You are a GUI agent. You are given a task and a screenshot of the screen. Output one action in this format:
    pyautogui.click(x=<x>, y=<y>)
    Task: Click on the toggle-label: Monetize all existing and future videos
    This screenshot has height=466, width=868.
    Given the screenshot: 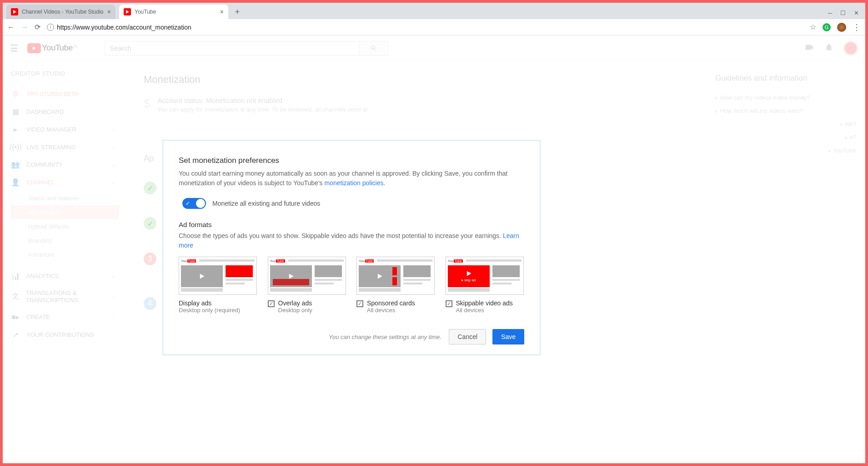 What is the action you would take?
    pyautogui.click(x=266, y=203)
    